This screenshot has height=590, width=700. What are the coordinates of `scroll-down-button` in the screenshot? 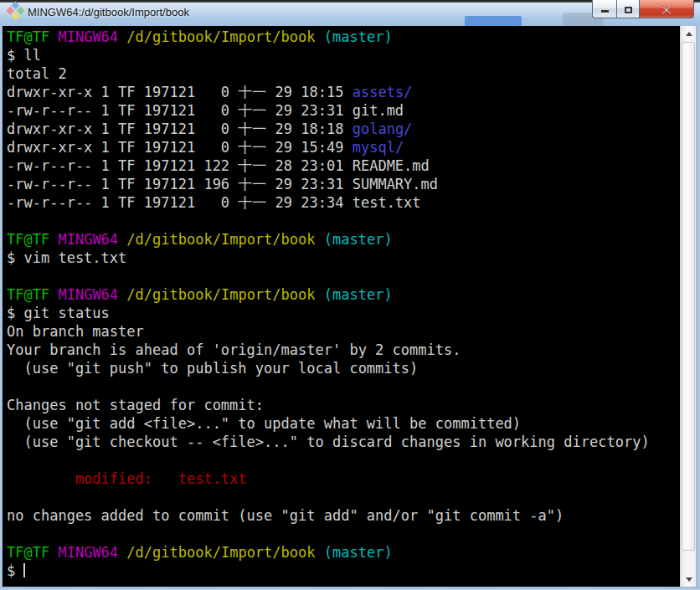 It's located at (688, 579).